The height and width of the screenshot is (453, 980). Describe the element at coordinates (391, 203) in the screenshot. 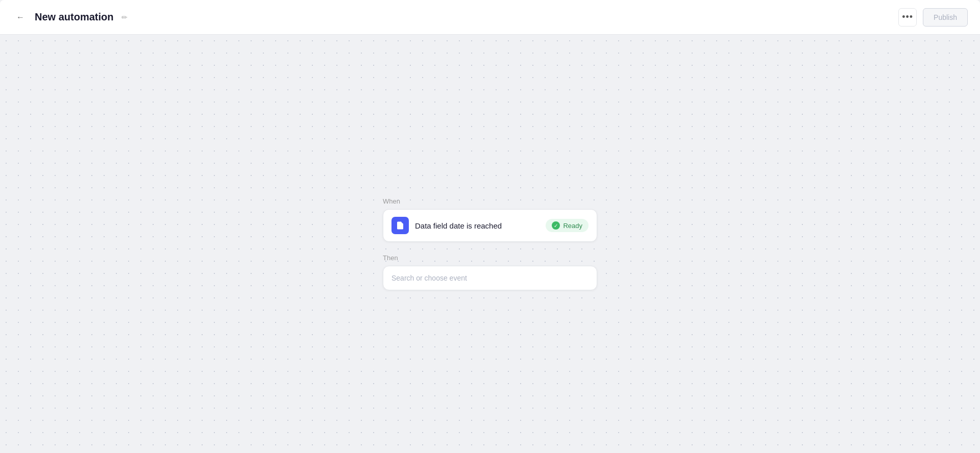

I see `when-label: When` at that location.